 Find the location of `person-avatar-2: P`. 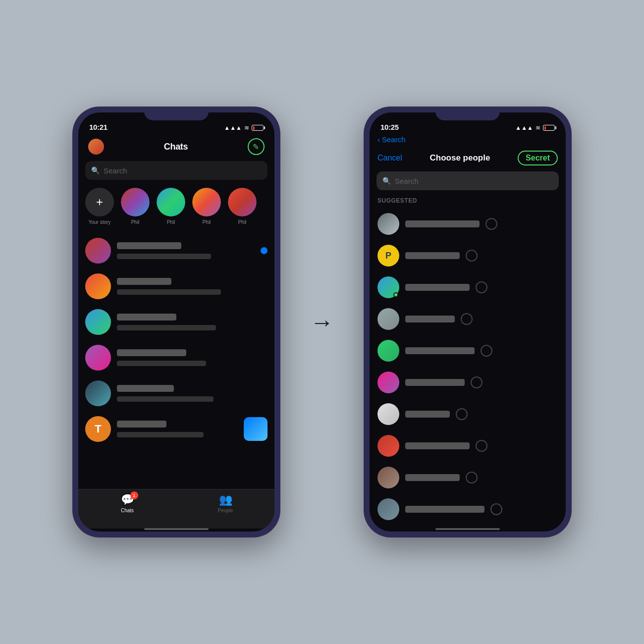

person-avatar-2: P is located at coordinates (388, 256).